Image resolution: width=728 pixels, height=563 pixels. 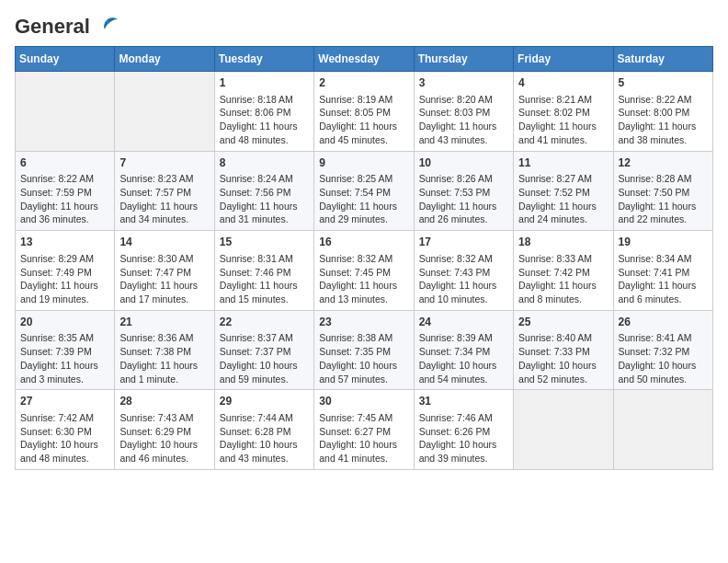 I want to click on day-number: 22, so click(x=265, y=322).